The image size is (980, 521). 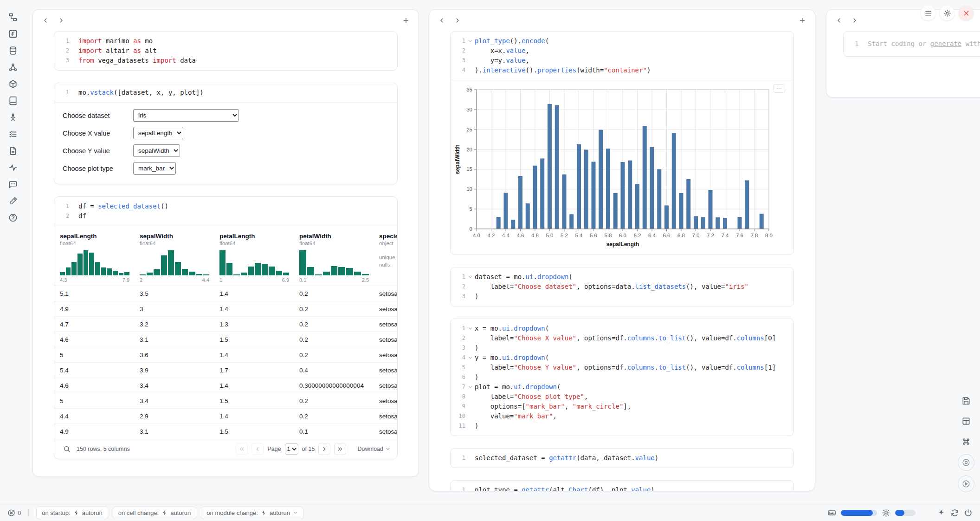 What do you see at coordinates (226, 133) in the screenshot?
I see `control-row: Choose X valuesepalLength` at bounding box center [226, 133].